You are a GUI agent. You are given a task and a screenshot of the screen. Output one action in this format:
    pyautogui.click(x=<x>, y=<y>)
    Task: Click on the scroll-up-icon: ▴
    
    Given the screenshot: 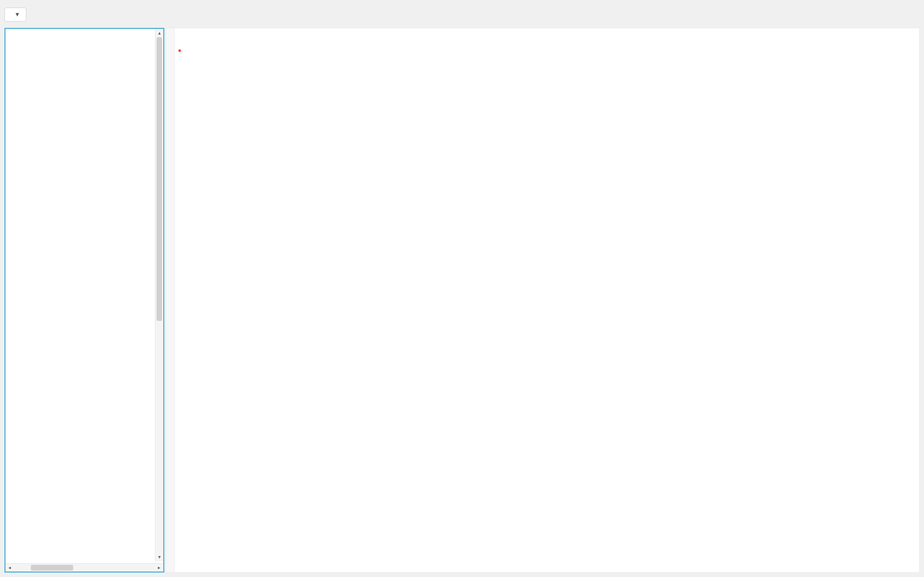 What is the action you would take?
    pyautogui.click(x=160, y=33)
    